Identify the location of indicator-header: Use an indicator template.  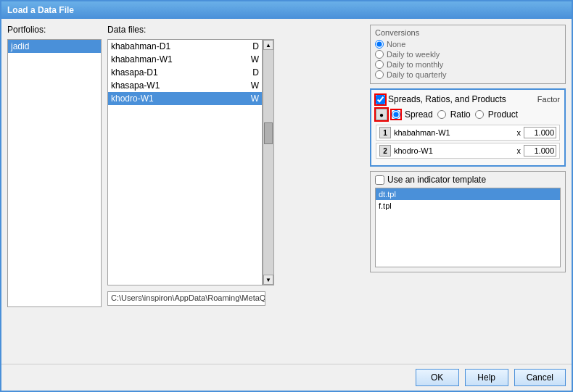
(468, 180).